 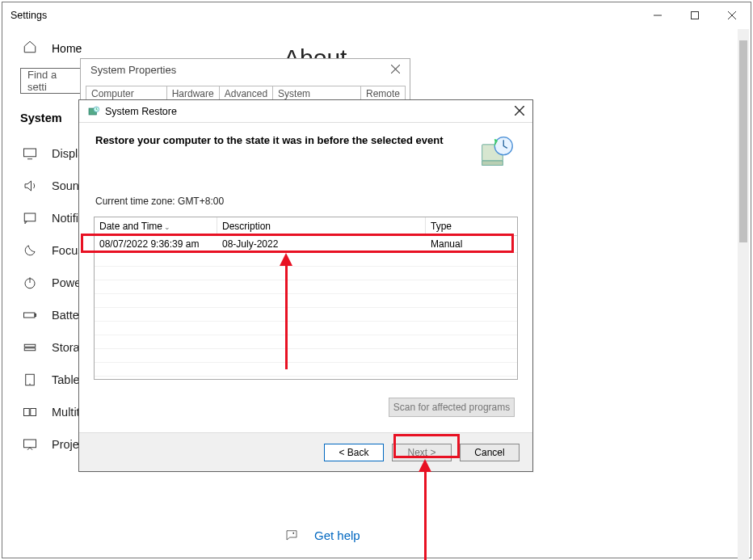 I want to click on settings-scrollbar, so click(x=743, y=294).